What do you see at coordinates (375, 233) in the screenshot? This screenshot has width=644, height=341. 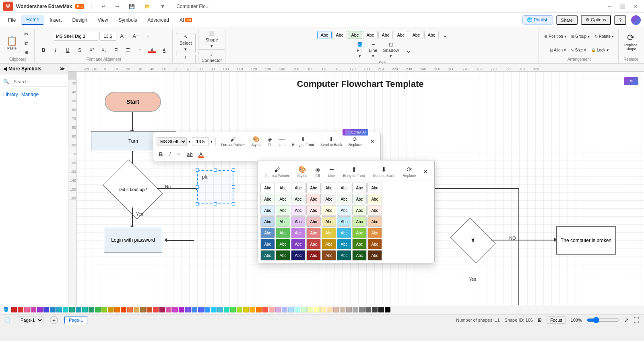 I see `style-cell-5-8: Abc` at bounding box center [375, 233].